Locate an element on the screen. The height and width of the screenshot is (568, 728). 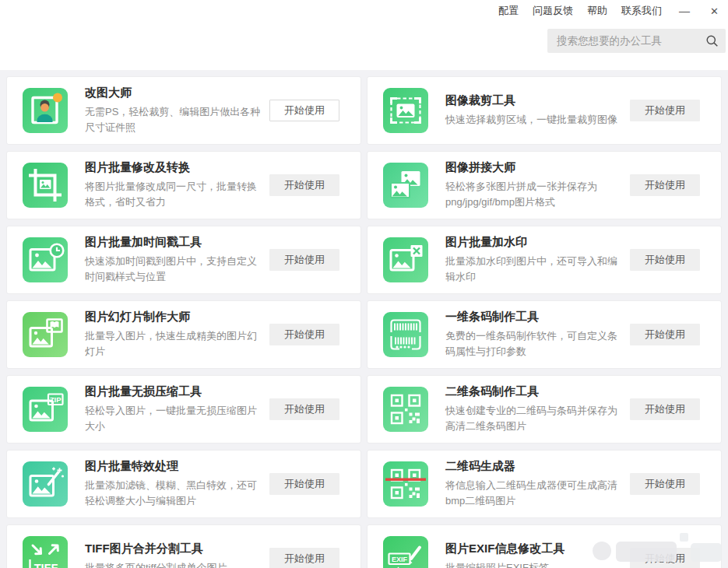
tool-title: 图片批量加时间戳工具 is located at coordinates (174, 243).